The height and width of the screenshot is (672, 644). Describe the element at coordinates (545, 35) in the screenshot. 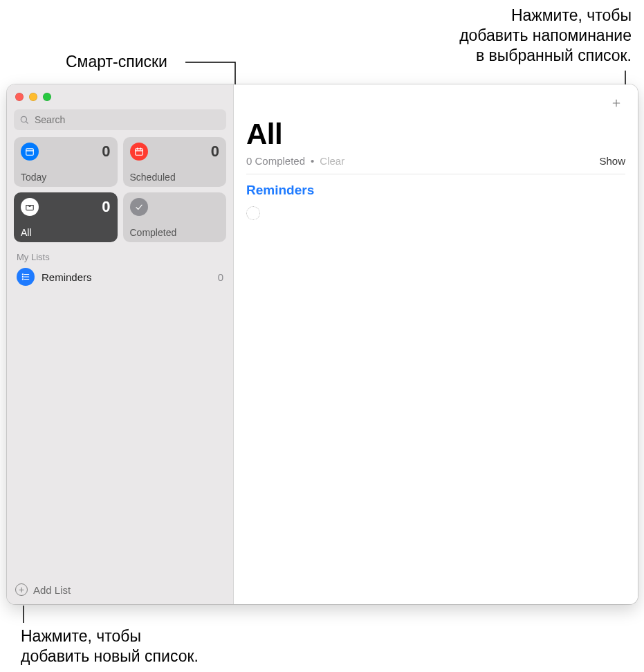

I see `callout-text: Нажмите, чтобы добавить напоминание в вы…` at that location.